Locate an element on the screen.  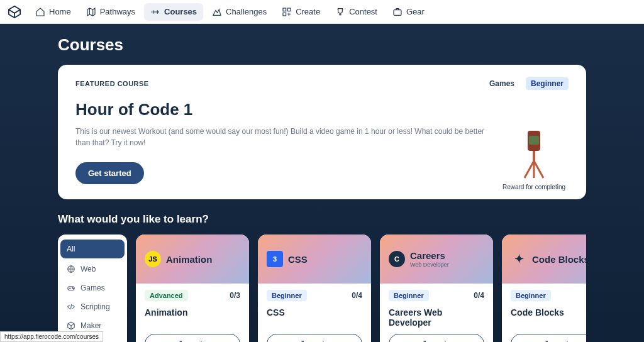
trophy-icon is located at coordinates (340, 12).